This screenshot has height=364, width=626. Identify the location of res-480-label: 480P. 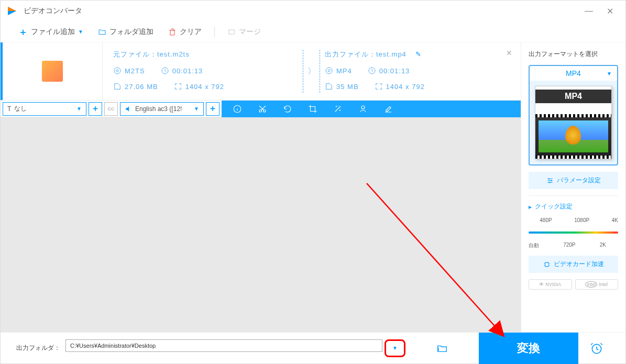
(546, 220).